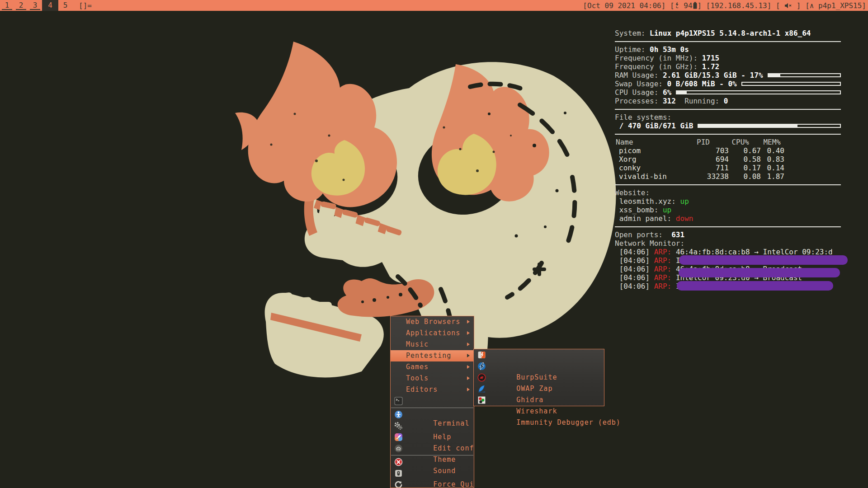 Image resolution: width=868 pixels, height=488 pixels. What do you see at coordinates (669, 101) in the screenshot?
I see `processes-value: 312` at bounding box center [669, 101].